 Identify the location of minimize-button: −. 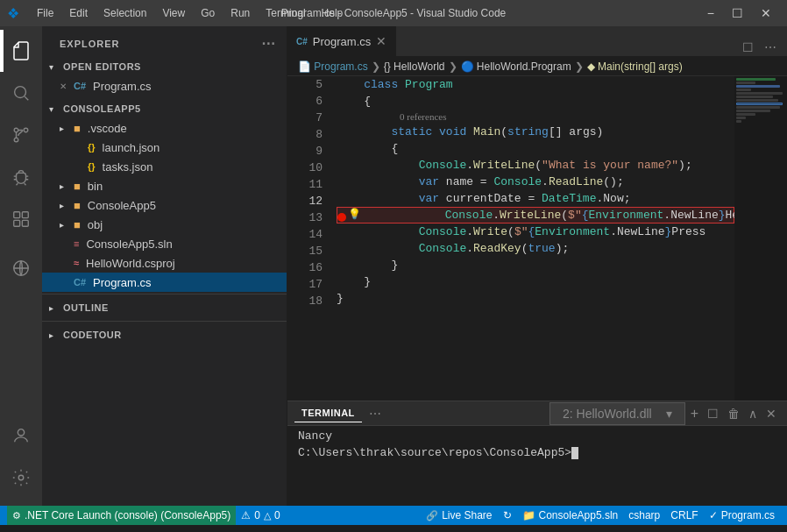
(711, 13).